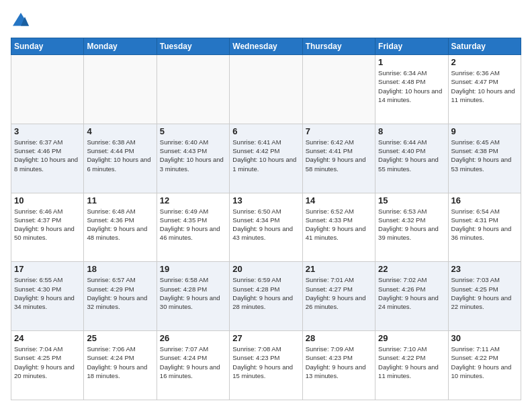 This screenshot has height=411, width=532. Describe the element at coordinates (266, 132) in the screenshot. I see `day-number: 6` at that location.